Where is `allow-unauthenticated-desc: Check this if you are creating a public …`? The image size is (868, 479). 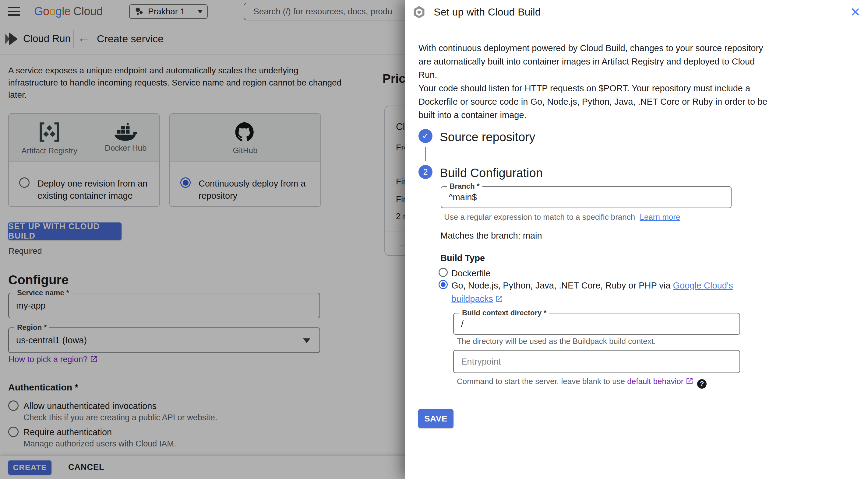 allow-unauthenticated-desc: Check this if you are creating a public … is located at coordinates (120, 418).